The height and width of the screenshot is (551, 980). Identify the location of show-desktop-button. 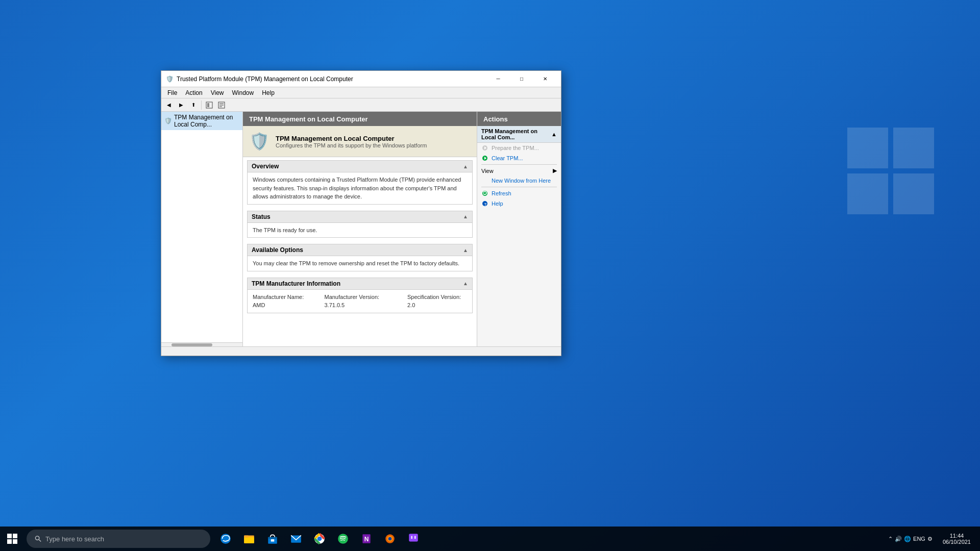
(978, 539).